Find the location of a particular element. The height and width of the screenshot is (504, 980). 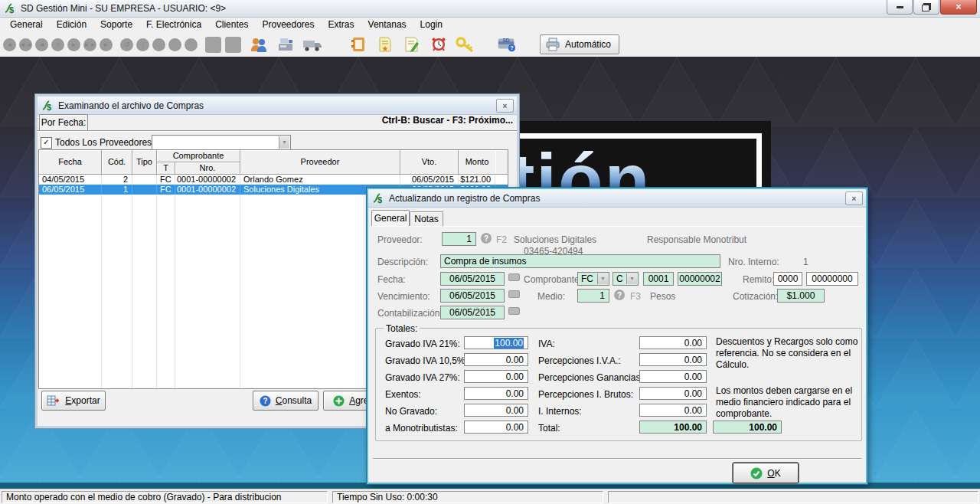

auto-print-button: Automático is located at coordinates (580, 44).